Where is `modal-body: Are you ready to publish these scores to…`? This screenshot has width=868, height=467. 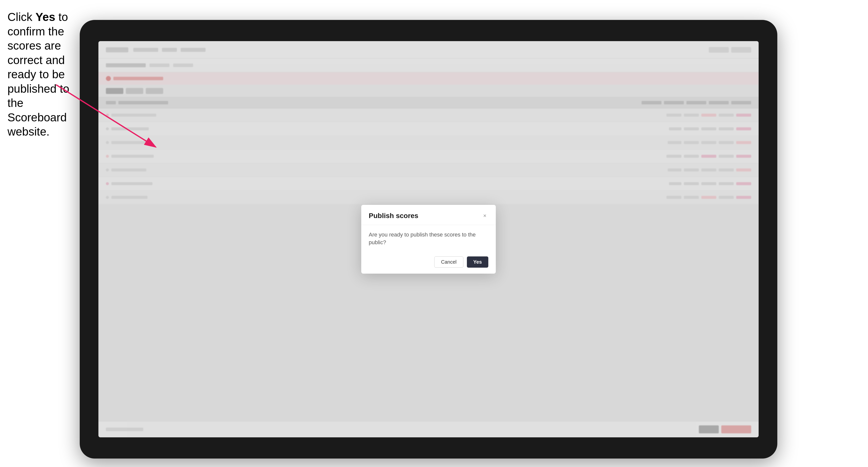
modal-body: Are you ready to publish these scores to… is located at coordinates (429, 239).